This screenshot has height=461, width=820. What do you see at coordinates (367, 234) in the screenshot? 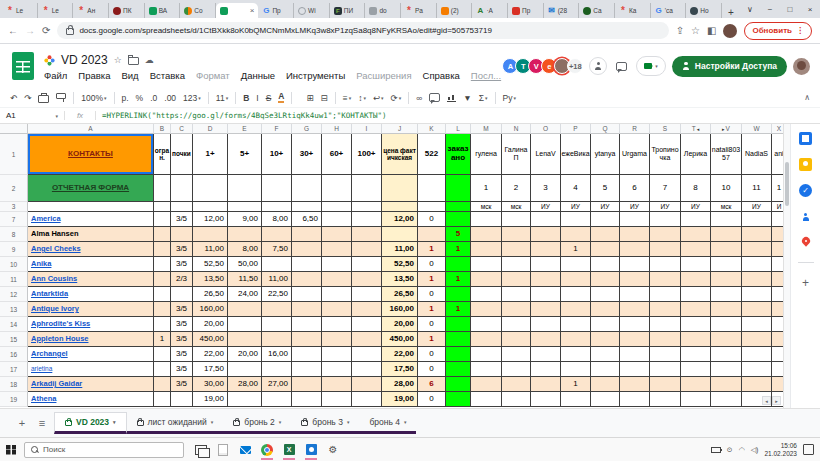
I see `cell-I8` at bounding box center [367, 234].